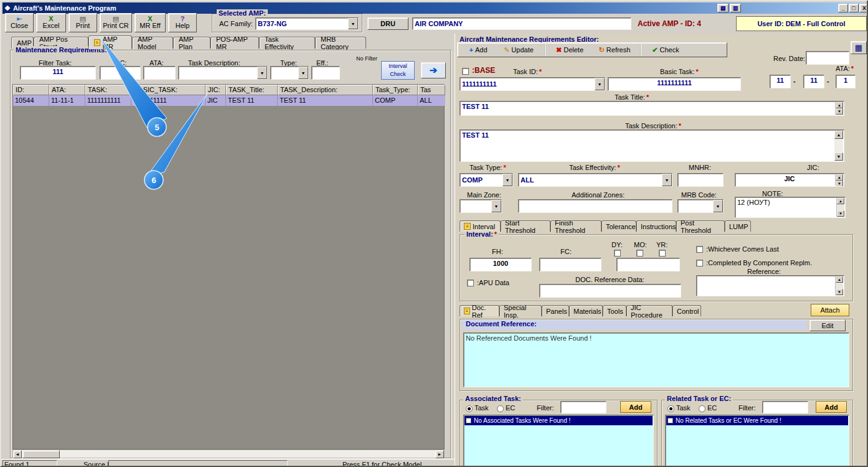  What do you see at coordinates (468, 421) in the screenshot?
I see `associated-row-checkbox` at bounding box center [468, 421].